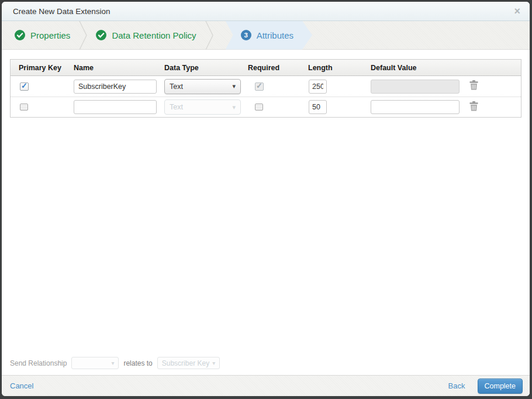 This screenshot has height=399, width=532. I want to click on close-icon: ×, so click(517, 11).